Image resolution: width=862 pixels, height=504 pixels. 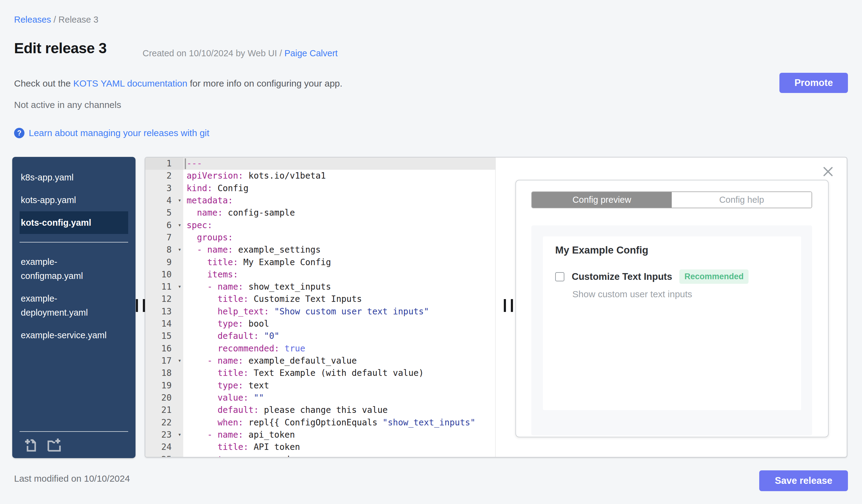 What do you see at coordinates (74, 223) in the screenshot?
I see `sidebar-file-kots-config.yaml: kots-config.yaml` at bounding box center [74, 223].